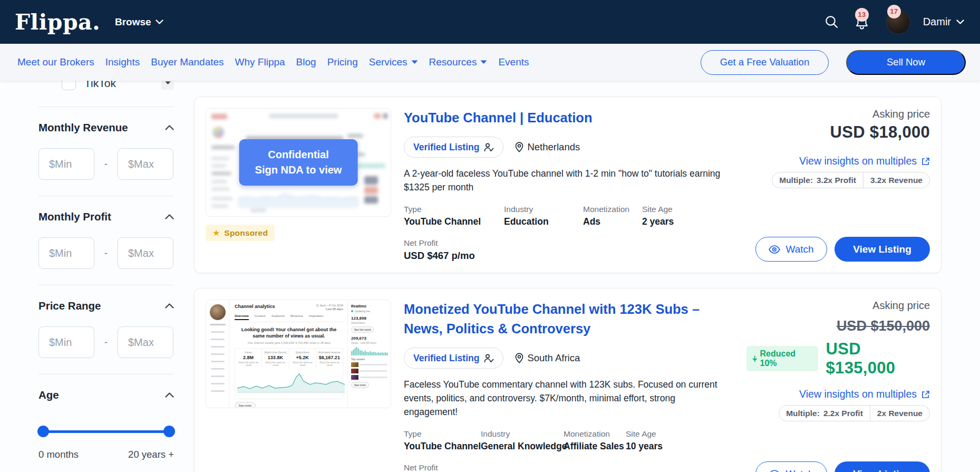  What do you see at coordinates (106, 217) in the screenshot?
I see `monthly-profit-header: Monthly Profit` at bounding box center [106, 217].